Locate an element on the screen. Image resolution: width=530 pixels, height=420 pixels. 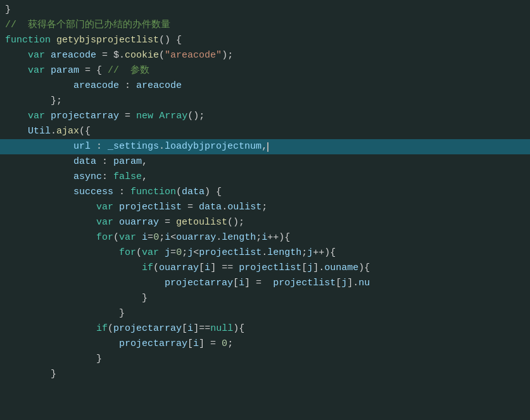
line-text: areacode is located at coordinates (265, 86).